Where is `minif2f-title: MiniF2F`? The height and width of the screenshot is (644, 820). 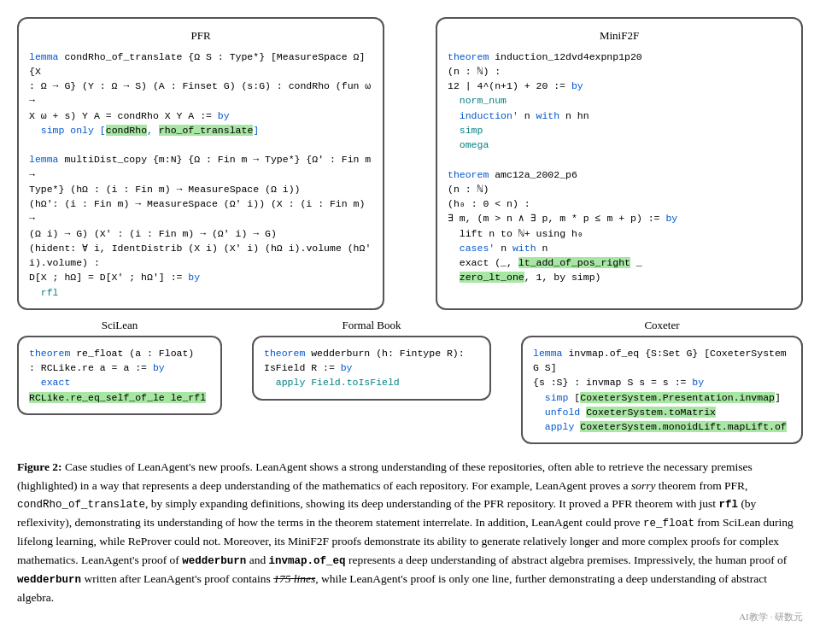 minif2f-title: MiniF2F is located at coordinates (619, 36).